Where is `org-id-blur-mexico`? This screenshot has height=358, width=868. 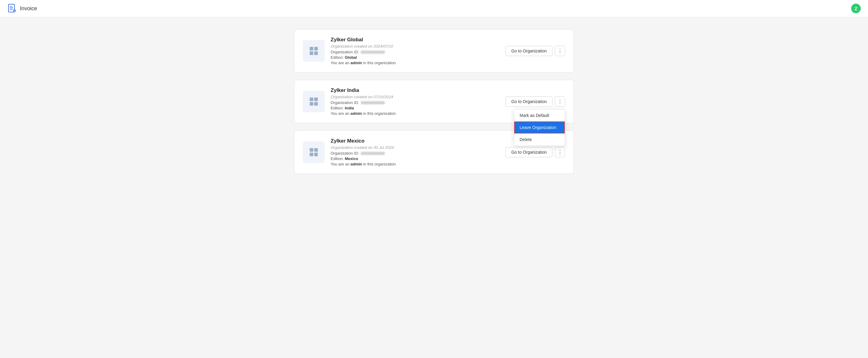
org-id-blur-mexico is located at coordinates (373, 154).